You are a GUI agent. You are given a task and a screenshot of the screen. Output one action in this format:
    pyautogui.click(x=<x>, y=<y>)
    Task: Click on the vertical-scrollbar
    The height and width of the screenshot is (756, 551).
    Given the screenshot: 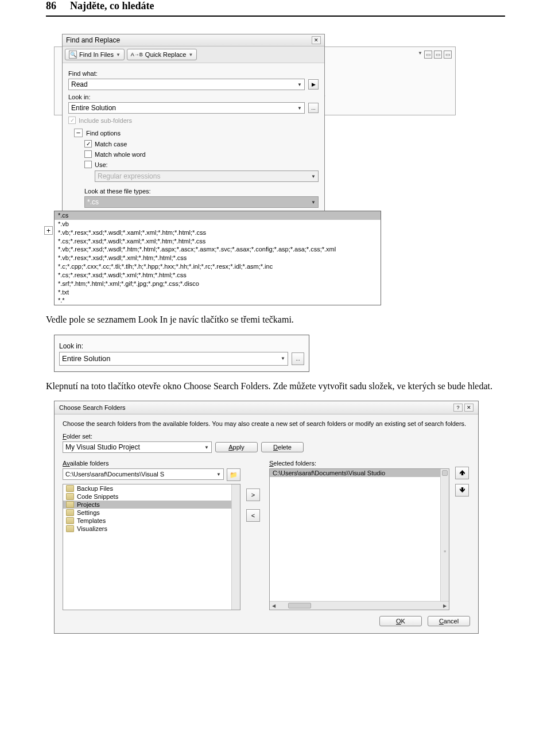 What is the action you would take?
    pyautogui.click(x=235, y=547)
    